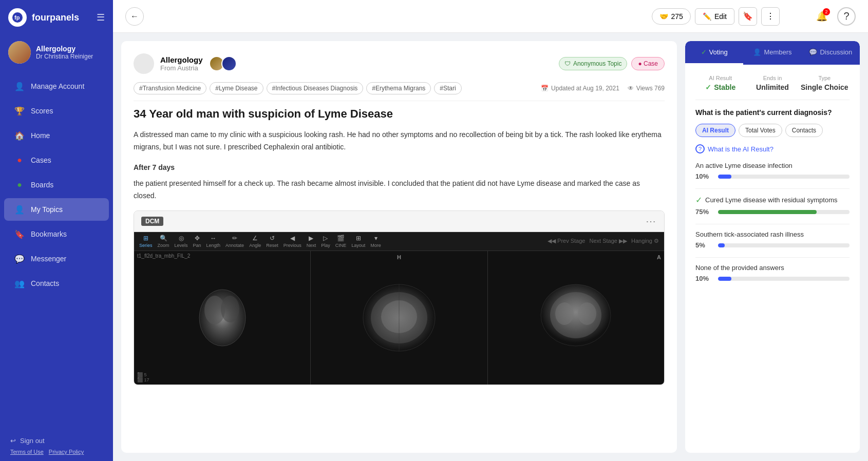 The height and width of the screenshot is (461, 868). I want to click on bookmark-button: 🔖, so click(748, 16).